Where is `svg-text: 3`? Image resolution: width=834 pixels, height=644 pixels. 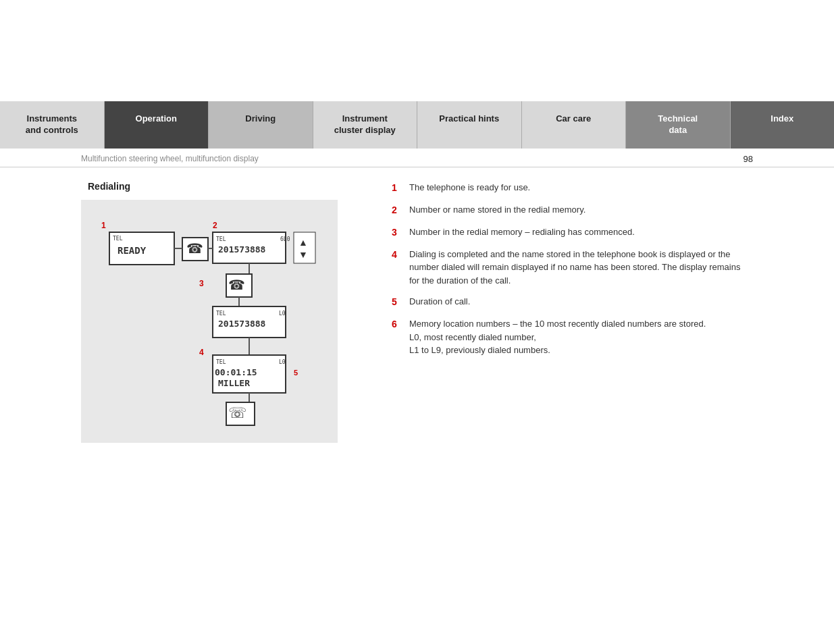 svg-text: 3 is located at coordinates (201, 284).